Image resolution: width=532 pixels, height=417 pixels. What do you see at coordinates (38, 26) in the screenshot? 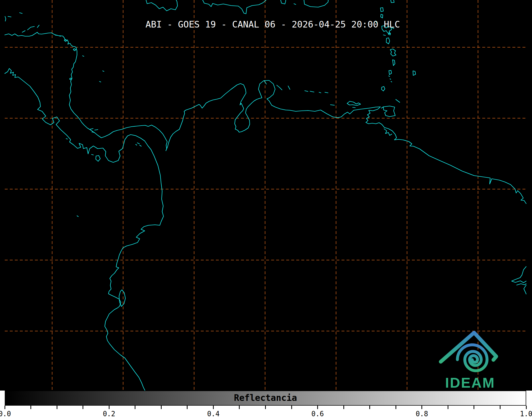
I see `island-guanaja` at bounding box center [38, 26].